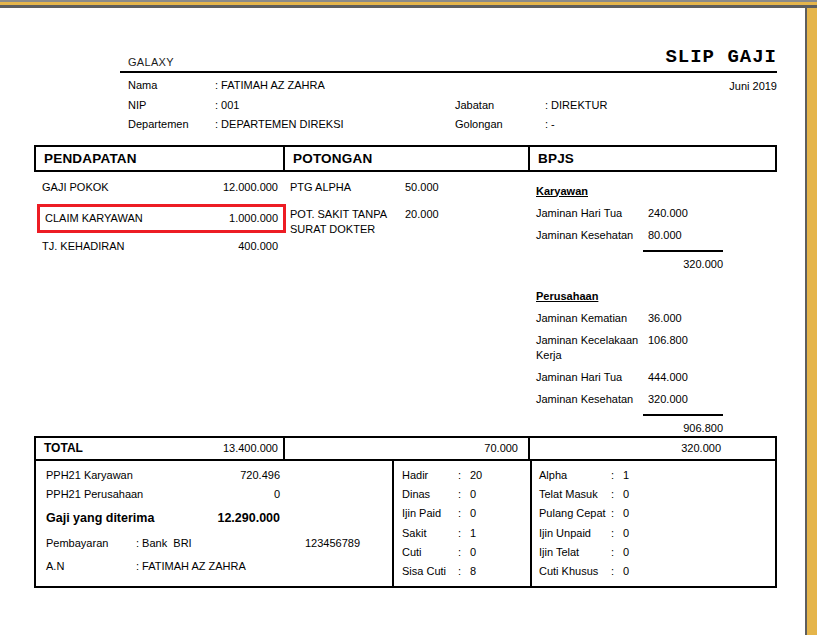  I want to click on att-label: Sisa Cuti, so click(430, 572).